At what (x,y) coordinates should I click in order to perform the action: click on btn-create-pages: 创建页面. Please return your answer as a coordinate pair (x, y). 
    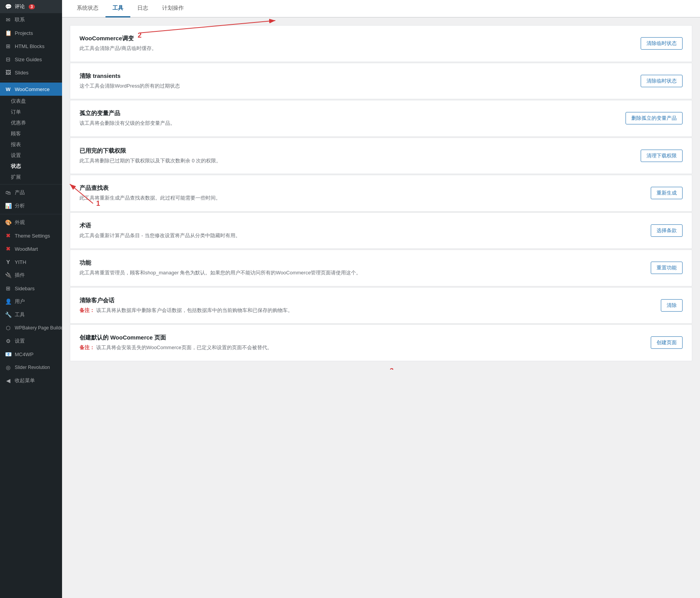
    Looking at the image, I should click on (667, 343).